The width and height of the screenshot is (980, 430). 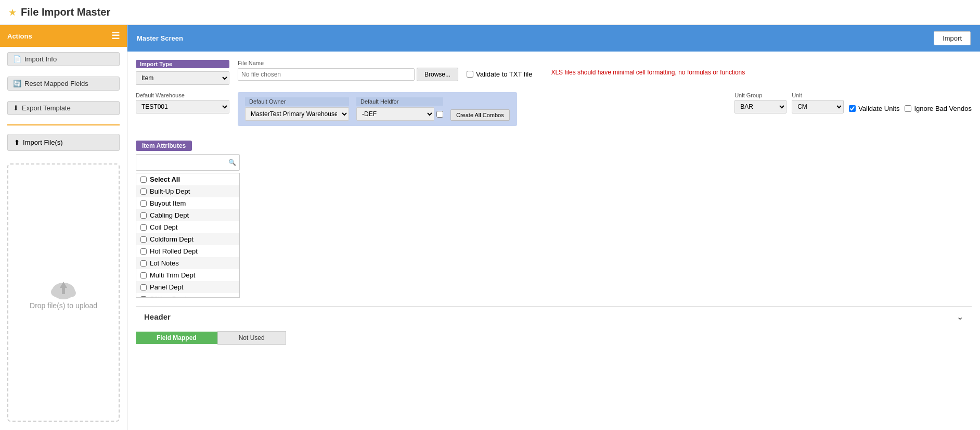 I want to click on xls-warning: XLS files should have minimal cell forma…, so click(x=648, y=72).